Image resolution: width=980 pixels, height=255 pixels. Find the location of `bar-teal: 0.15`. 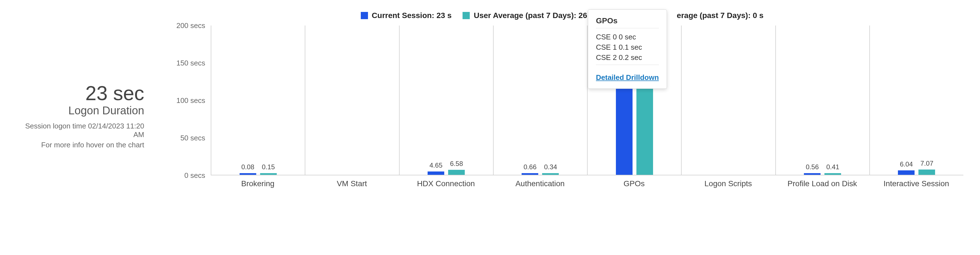

bar-teal: 0.15 is located at coordinates (269, 174).